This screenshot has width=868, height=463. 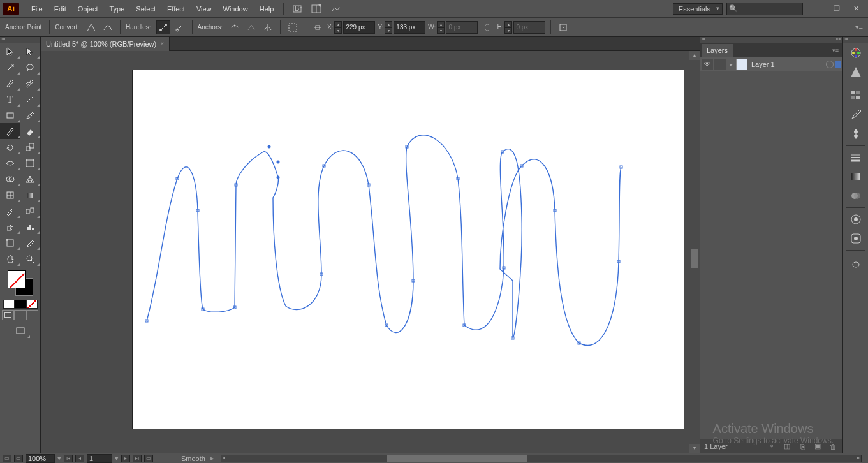 What do you see at coordinates (31, 227) in the screenshot?
I see `column-graph-tool` at bounding box center [31, 227].